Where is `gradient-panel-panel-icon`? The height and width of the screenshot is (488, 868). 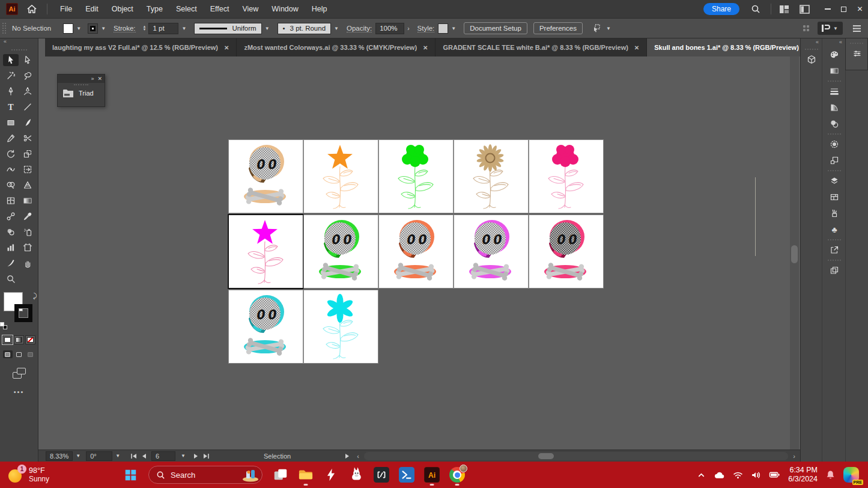
gradient-panel-panel-icon is located at coordinates (834, 108).